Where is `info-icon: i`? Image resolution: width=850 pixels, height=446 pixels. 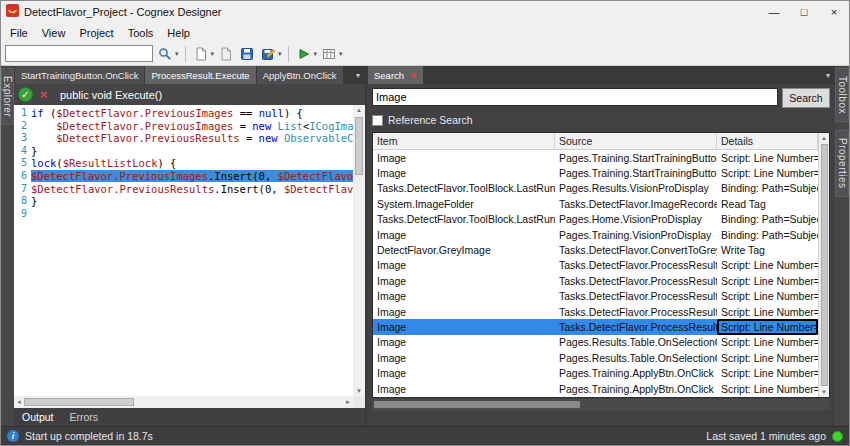 info-icon: i is located at coordinates (13, 436).